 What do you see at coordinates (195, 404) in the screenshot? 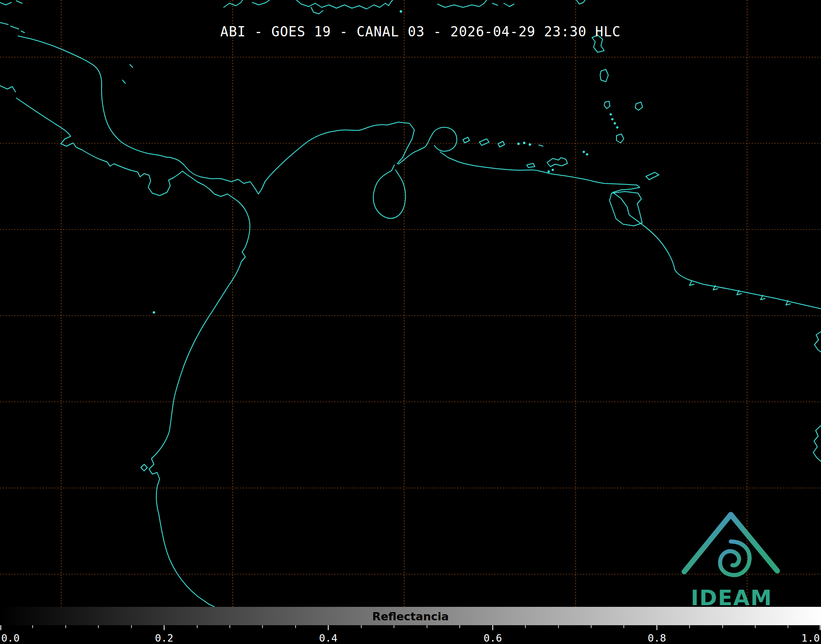
I see `coastline-pacific-south-america` at bounding box center [195, 404].